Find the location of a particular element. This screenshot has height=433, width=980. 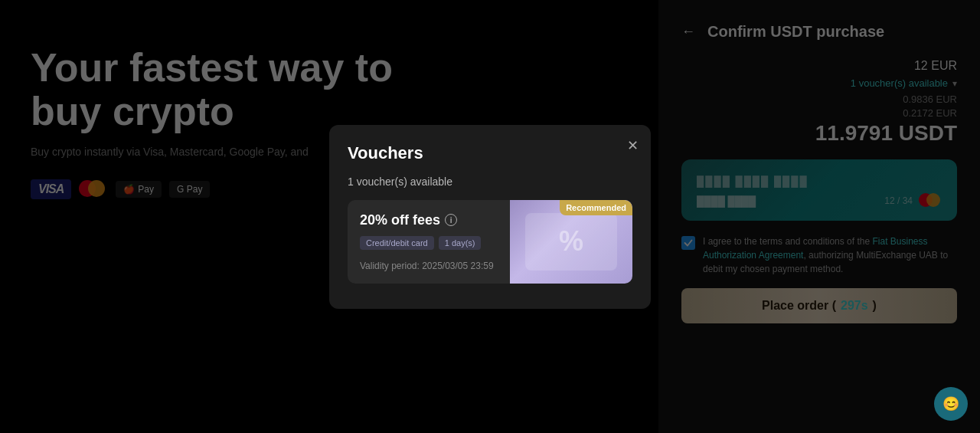

vouchers-modal: Vouchers ✕ 1 voucher(s) available 20% of… is located at coordinates (490, 217).